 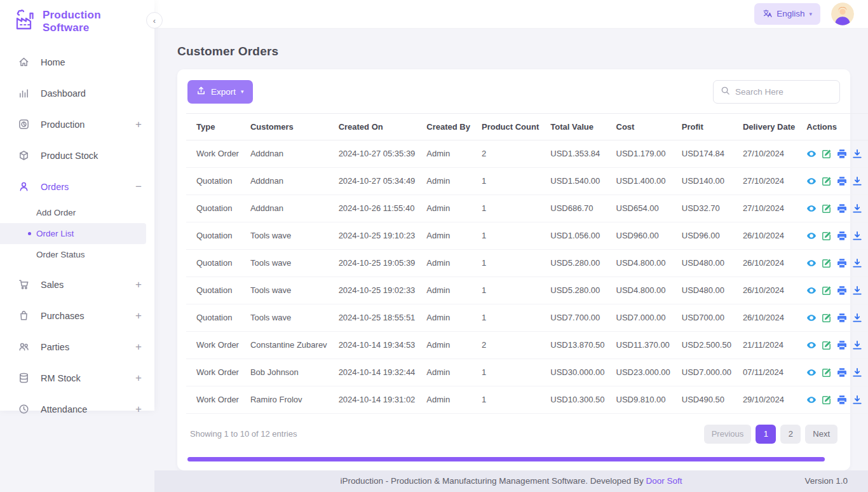 I want to click on sidebar-nav: HomeDashboardProduction+Product StockOrd…, so click(x=78, y=234).